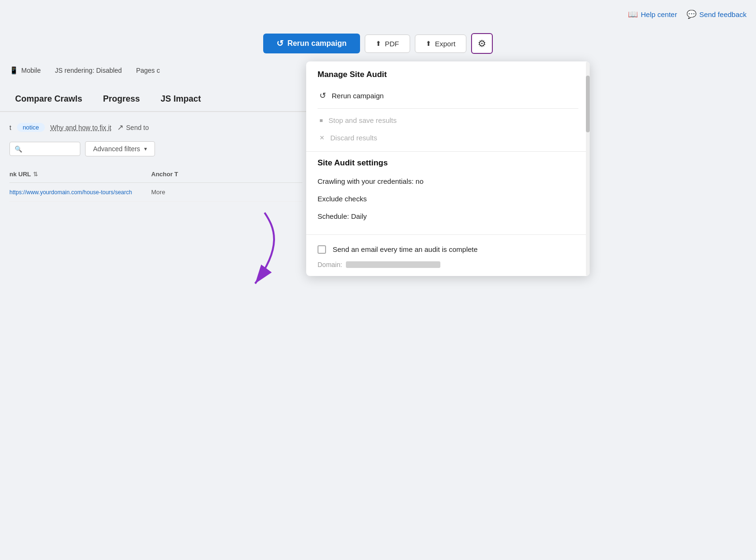 This screenshot has height=560, width=756. Describe the element at coordinates (121, 100) in the screenshot. I see `tab-progress: Progress` at that location.